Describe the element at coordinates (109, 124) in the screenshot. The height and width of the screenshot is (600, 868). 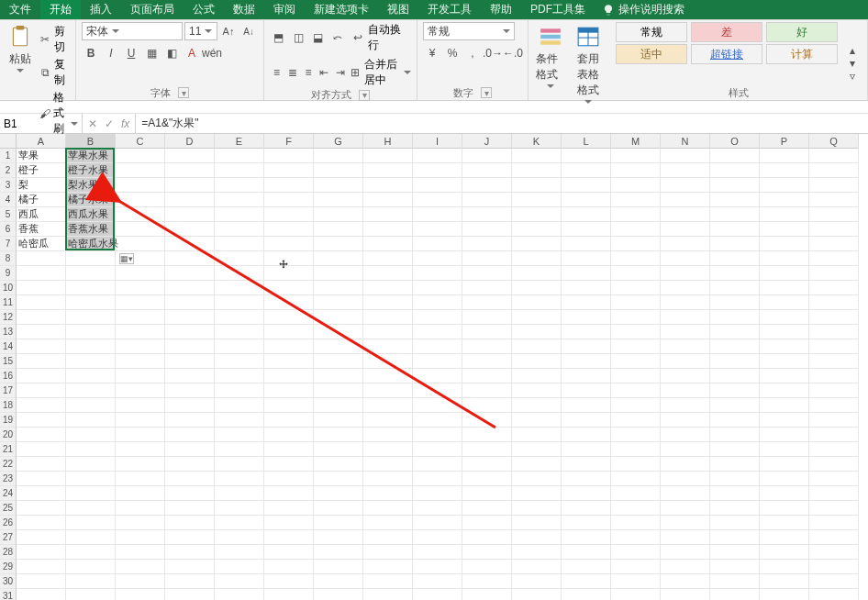
I see `enter-formula-button: ✓` at that location.